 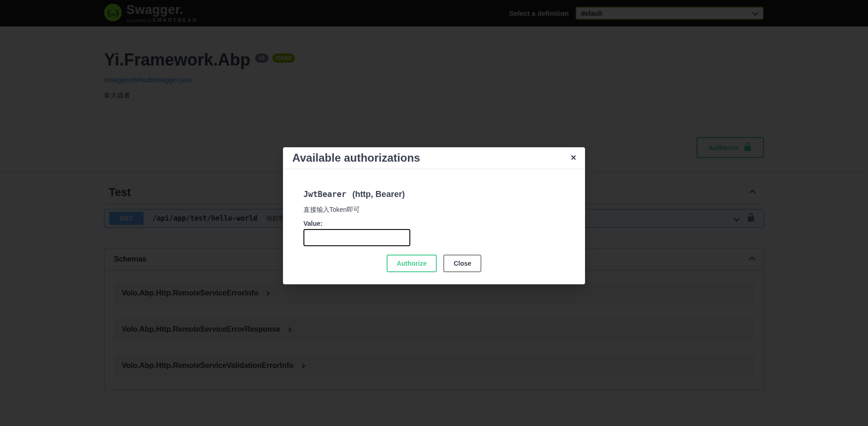 What do you see at coordinates (325, 194) in the screenshot?
I see `scheme-name: JwtBearer` at bounding box center [325, 194].